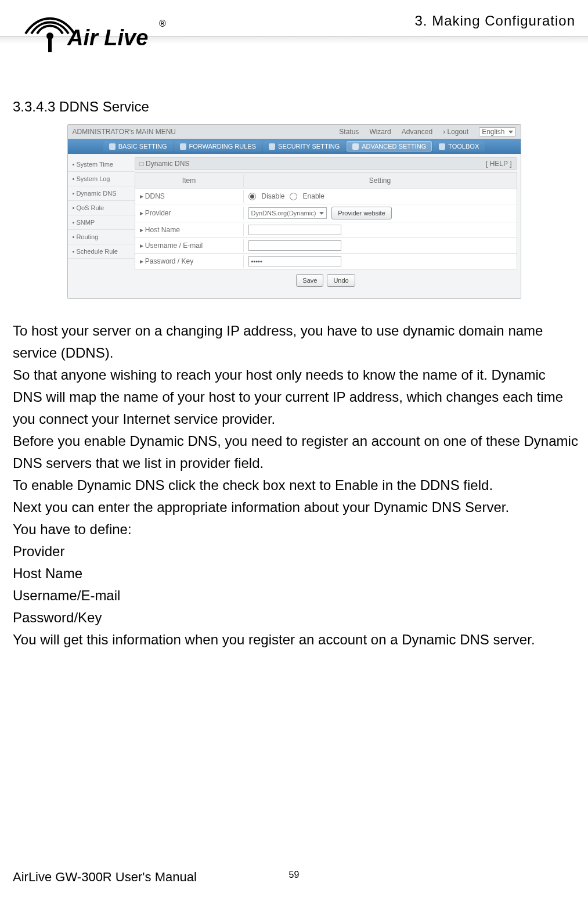  What do you see at coordinates (442, 146) in the screenshot?
I see `toolbox-icon` at bounding box center [442, 146].